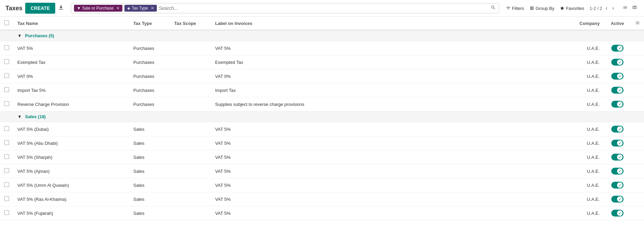  Describe the element at coordinates (322, 77) in the screenshot. I see `table-row: VAT 0% Purchases VAT 0% U.A.E.` at that location.